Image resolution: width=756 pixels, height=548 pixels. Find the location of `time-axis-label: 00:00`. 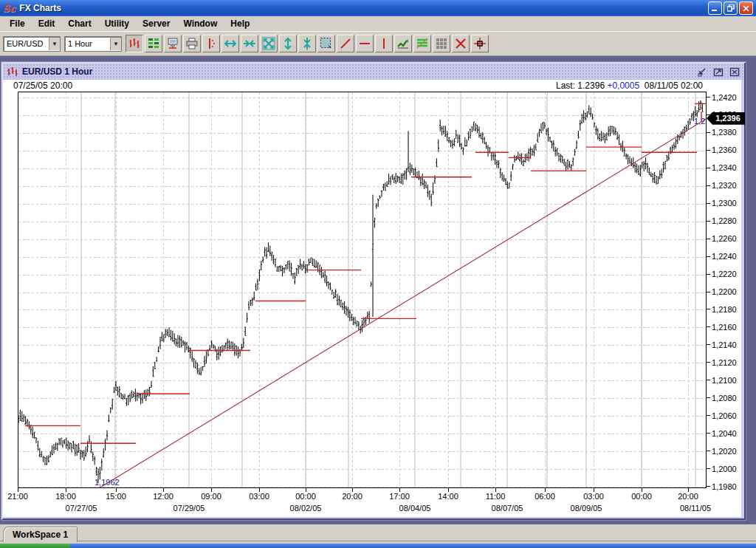

time-axis-label: 00:00 is located at coordinates (642, 496).